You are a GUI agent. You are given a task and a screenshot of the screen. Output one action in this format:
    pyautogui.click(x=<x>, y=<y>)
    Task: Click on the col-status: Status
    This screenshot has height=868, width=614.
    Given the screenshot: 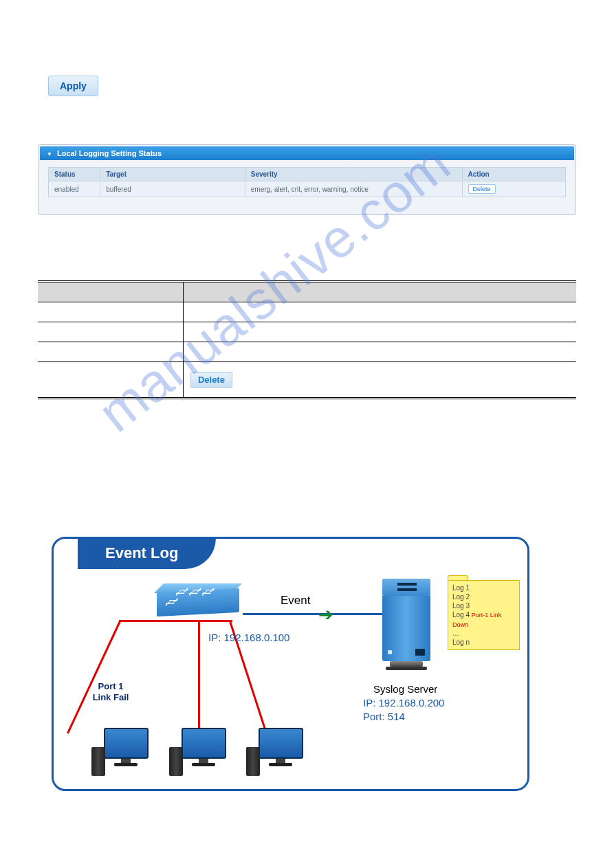 What is the action you would take?
    pyautogui.click(x=74, y=175)
    